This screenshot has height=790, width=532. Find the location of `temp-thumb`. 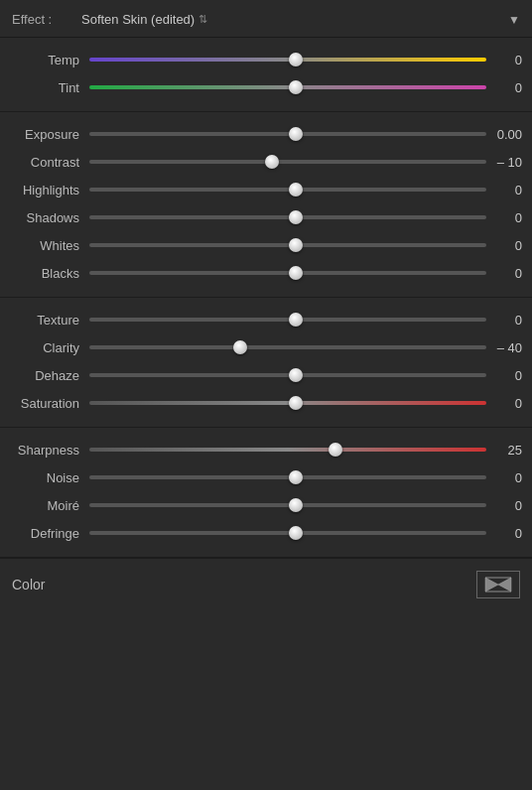

temp-thumb is located at coordinates (296, 60).